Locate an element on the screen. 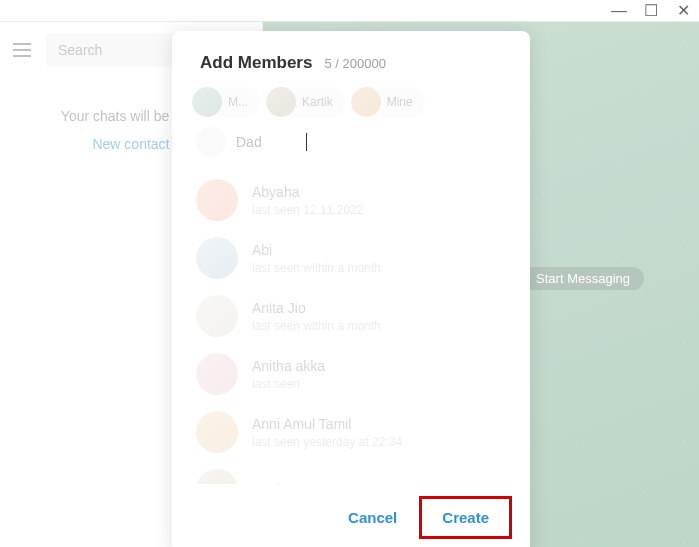  contact-name: Abyaha is located at coordinates (308, 192).